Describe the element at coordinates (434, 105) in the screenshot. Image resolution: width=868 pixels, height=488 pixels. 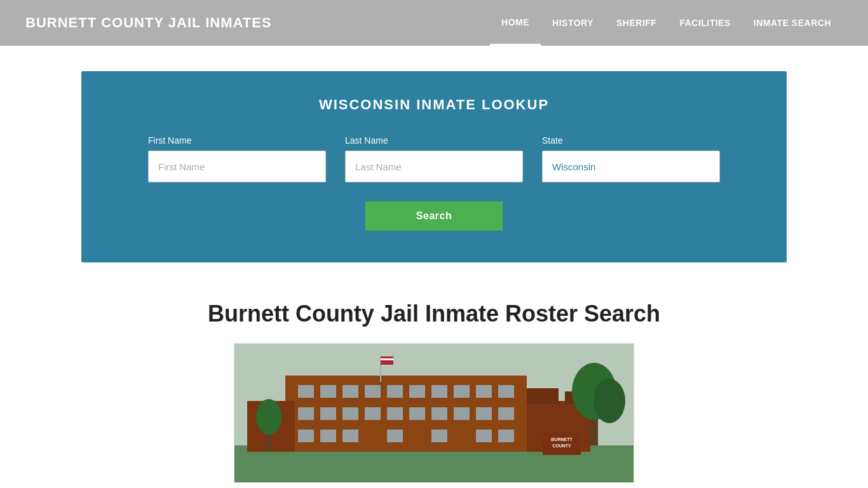
I see `search-section-title: WISCONSIN INMATE LOOKUP` at that location.